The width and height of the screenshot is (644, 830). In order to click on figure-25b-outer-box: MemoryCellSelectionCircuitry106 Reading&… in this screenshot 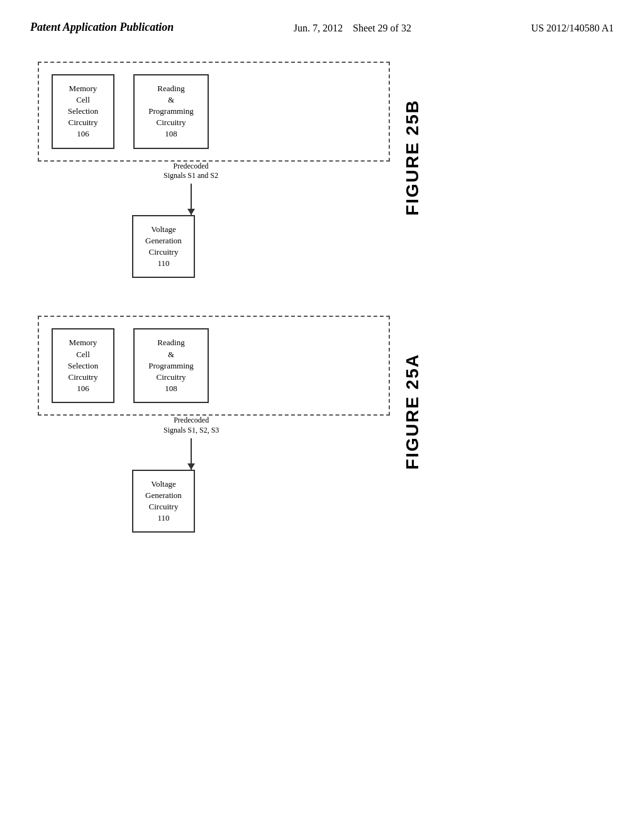, I will do `click(214, 112)`.